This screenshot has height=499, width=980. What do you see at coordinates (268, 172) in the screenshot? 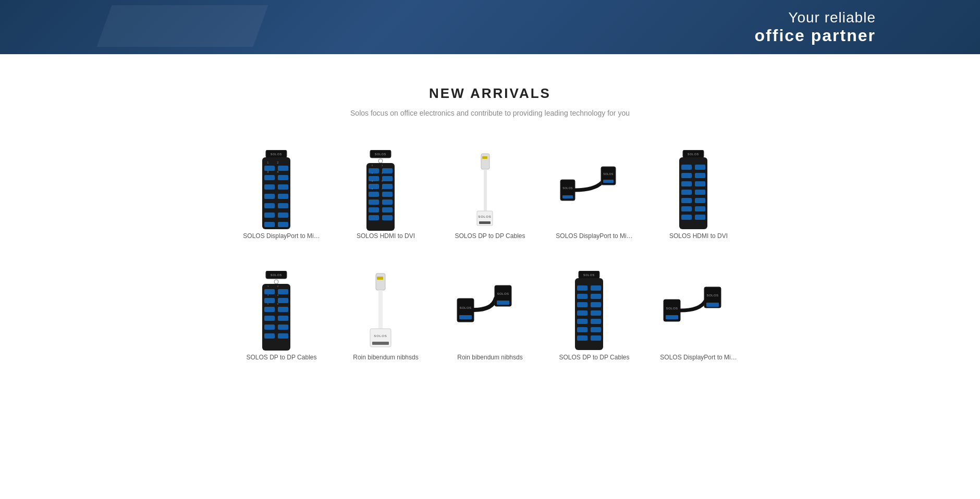
I see `svg-text: 3` at bounding box center [268, 172].